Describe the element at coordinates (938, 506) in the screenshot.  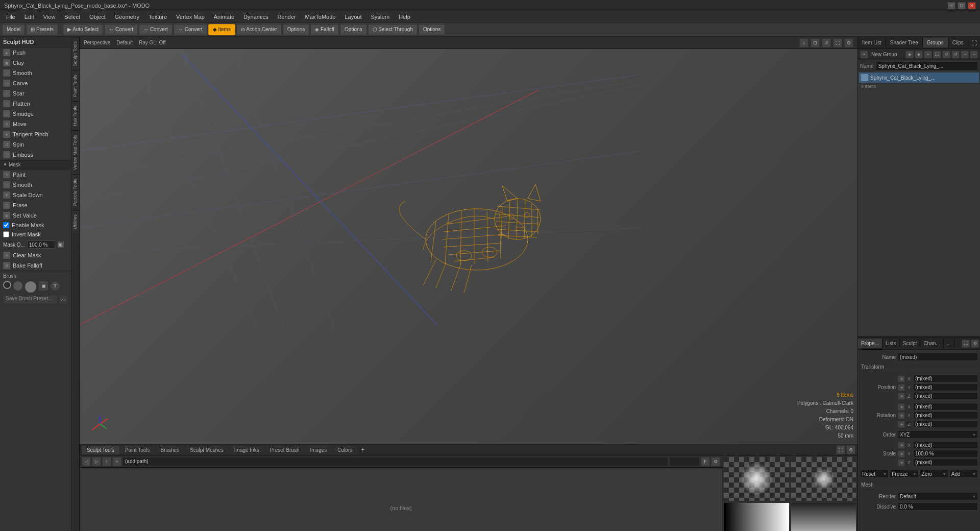
I see `dissolve-value: 0.0 %` at that location.